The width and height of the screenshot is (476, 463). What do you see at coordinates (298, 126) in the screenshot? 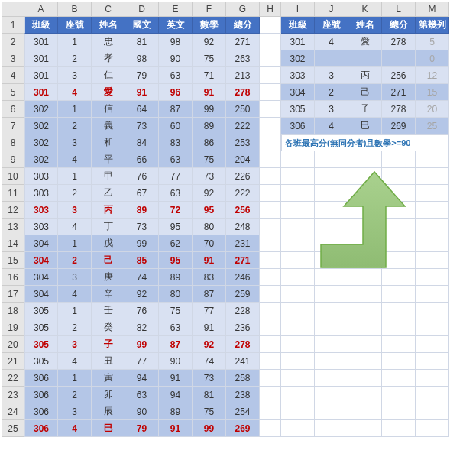
I see `right-class: 306` at bounding box center [298, 126].